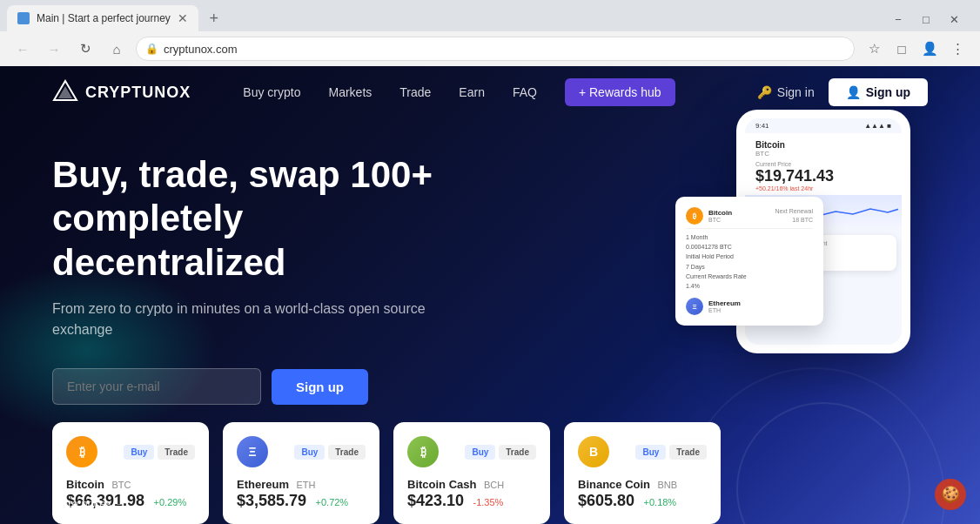 Image resolution: width=980 pixels, height=524 pixels. What do you see at coordinates (490, 92) in the screenshot?
I see `navbar: CRYPTUNOX Buy crypto Markets Trade Earn …` at bounding box center [490, 92].